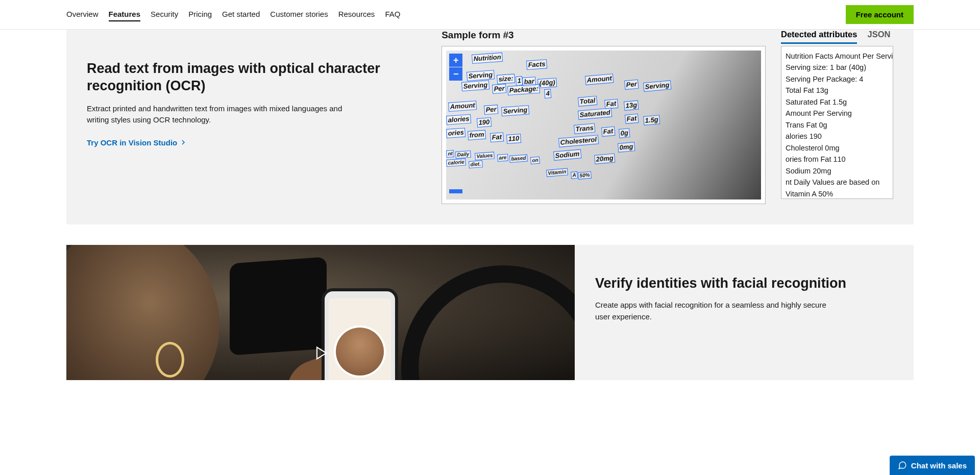 Image resolution: width=980 pixels, height=475 pixels. I want to click on ocr-bounding-box: 190, so click(484, 122).